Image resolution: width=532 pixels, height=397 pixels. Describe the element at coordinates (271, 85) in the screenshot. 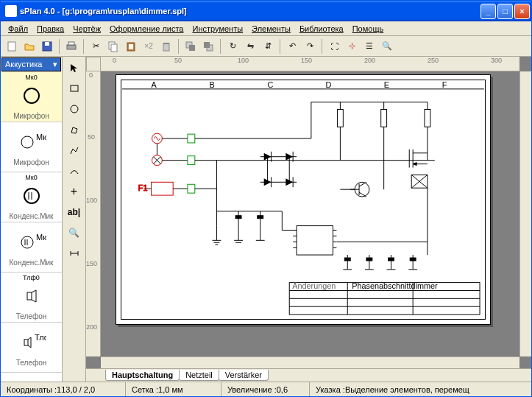

I see `svg-text: C` at that location.